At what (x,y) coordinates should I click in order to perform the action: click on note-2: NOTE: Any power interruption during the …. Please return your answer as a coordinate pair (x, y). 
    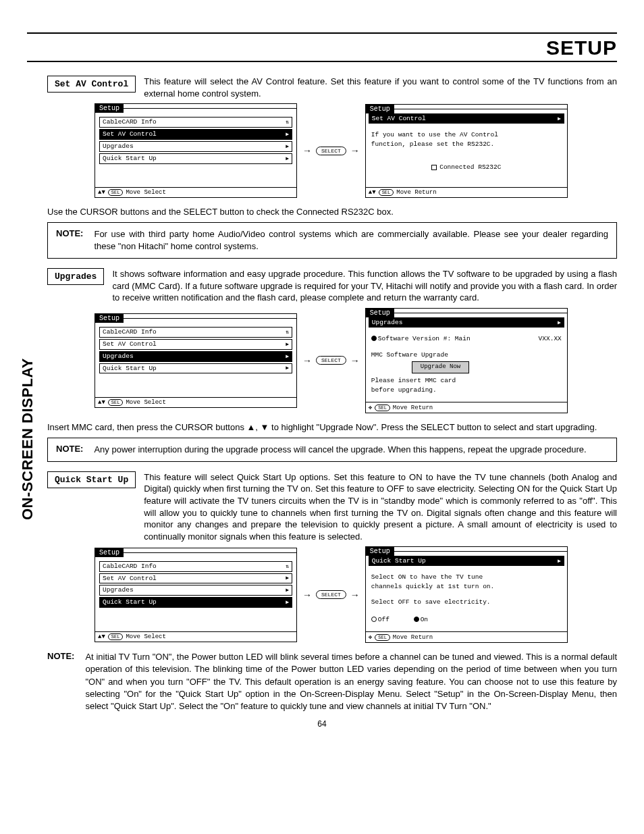
    Looking at the image, I should click on (332, 450).